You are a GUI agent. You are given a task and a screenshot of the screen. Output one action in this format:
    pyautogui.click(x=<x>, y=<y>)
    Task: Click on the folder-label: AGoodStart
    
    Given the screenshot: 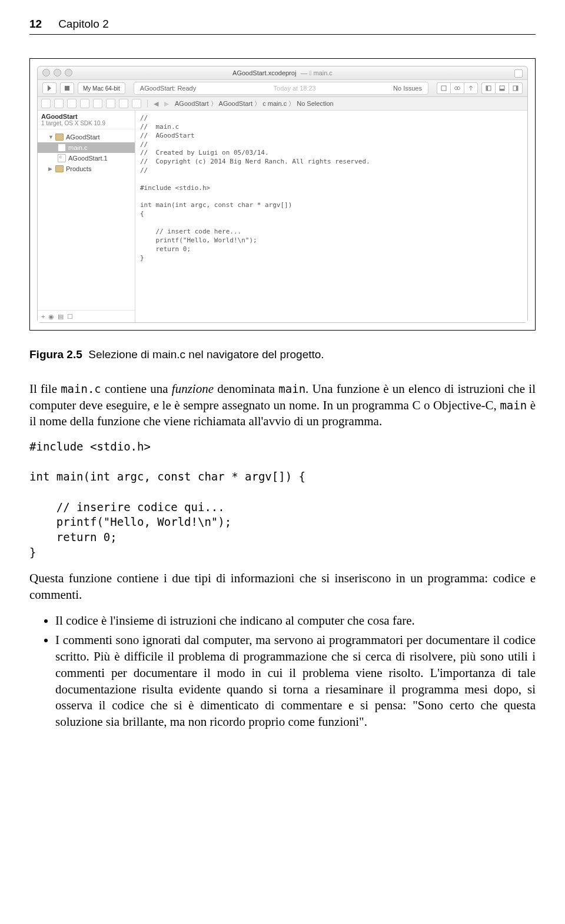 What is the action you would take?
    pyautogui.click(x=82, y=137)
    